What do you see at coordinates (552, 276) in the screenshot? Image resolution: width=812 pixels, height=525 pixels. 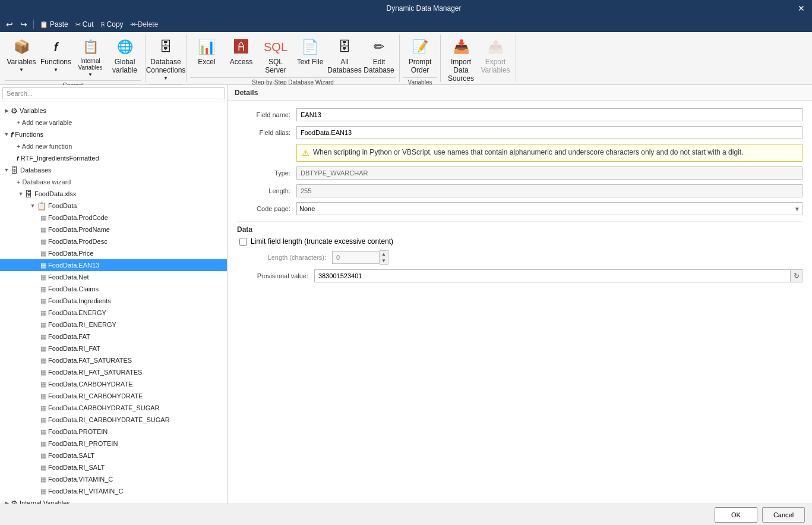 I see `provisional-input` at bounding box center [552, 276].